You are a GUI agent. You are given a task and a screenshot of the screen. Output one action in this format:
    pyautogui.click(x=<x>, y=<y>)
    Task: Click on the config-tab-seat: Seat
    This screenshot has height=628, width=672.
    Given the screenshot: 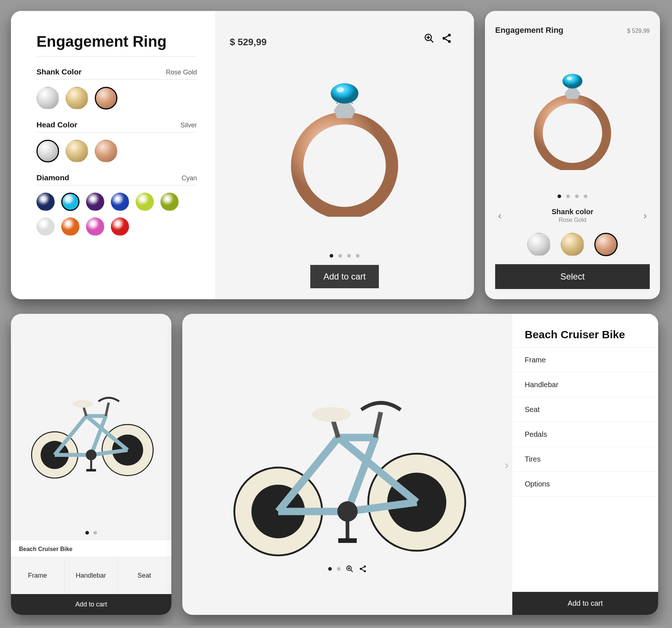 What is the action you would take?
    pyautogui.click(x=144, y=576)
    